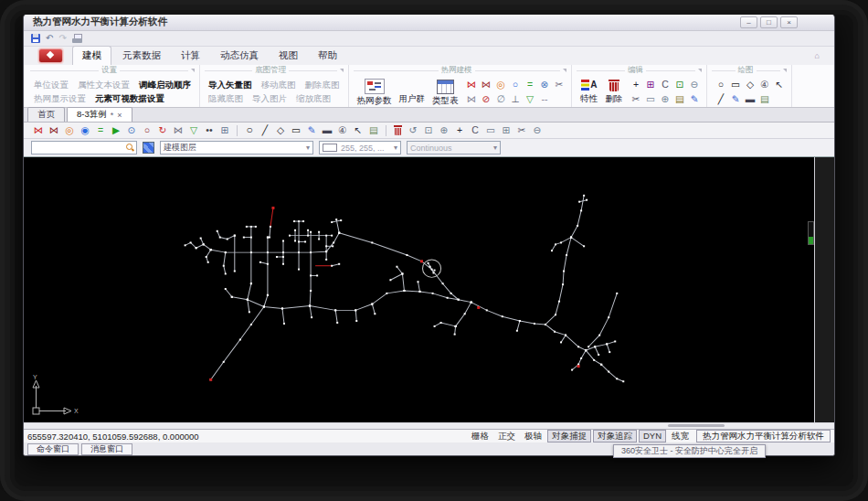  Describe the element at coordinates (530, 84) in the screenshot. I see `pipe-icon: =` at that location.